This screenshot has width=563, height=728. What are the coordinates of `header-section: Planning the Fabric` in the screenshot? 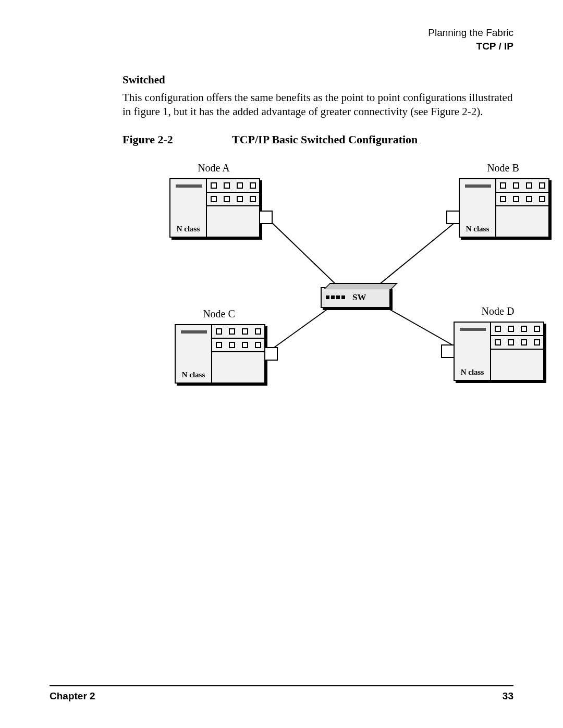 It's located at (282, 33).